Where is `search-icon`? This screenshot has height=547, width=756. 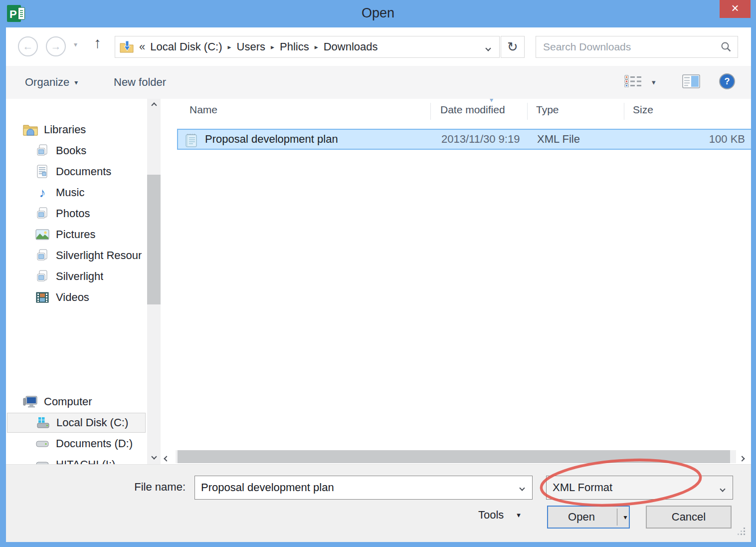 search-icon is located at coordinates (726, 47).